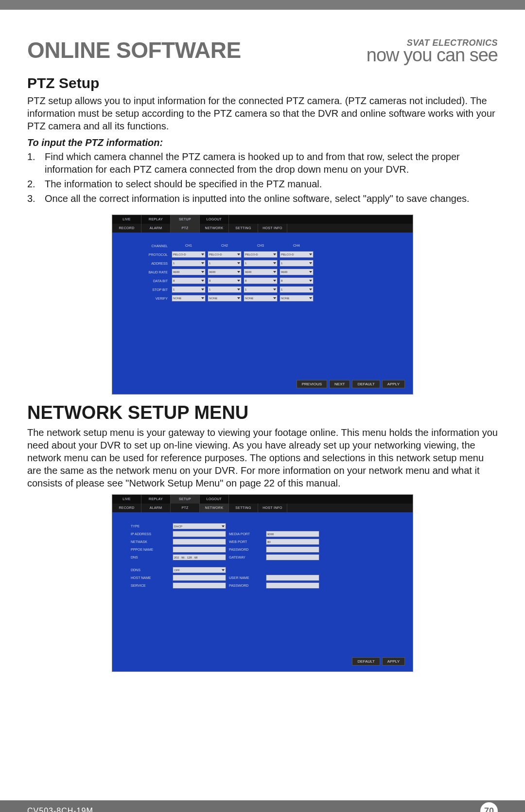 The height and width of the screenshot is (812, 525). What do you see at coordinates (432, 55) in the screenshot?
I see `brand-tagline: now you can see` at bounding box center [432, 55].